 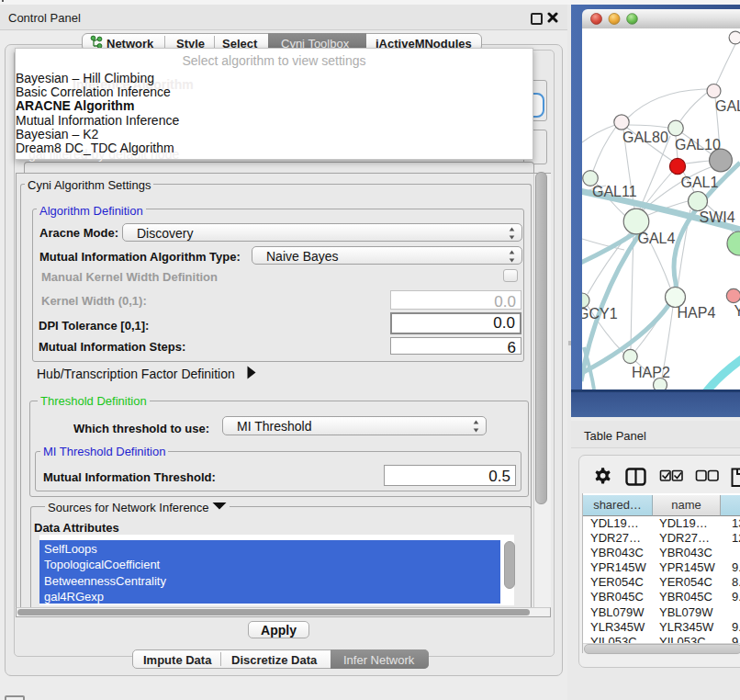 What do you see at coordinates (700, 182) in the screenshot?
I see `svg-text: GAL1` at bounding box center [700, 182].